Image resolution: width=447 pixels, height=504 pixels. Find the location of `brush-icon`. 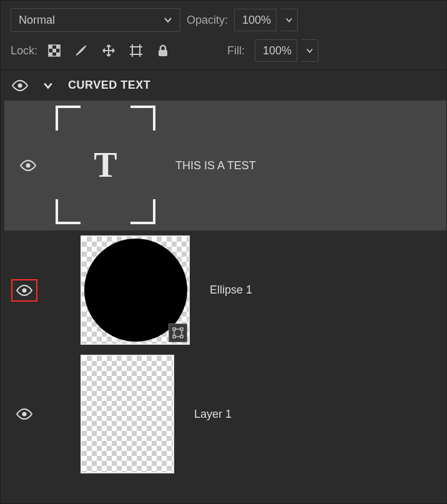

brush-icon is located at coordinates (81, 51).